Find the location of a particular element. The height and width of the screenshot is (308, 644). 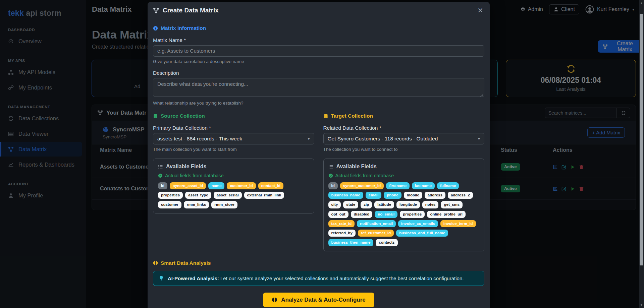

matrix-name-input is located at coordinates (319, 51).